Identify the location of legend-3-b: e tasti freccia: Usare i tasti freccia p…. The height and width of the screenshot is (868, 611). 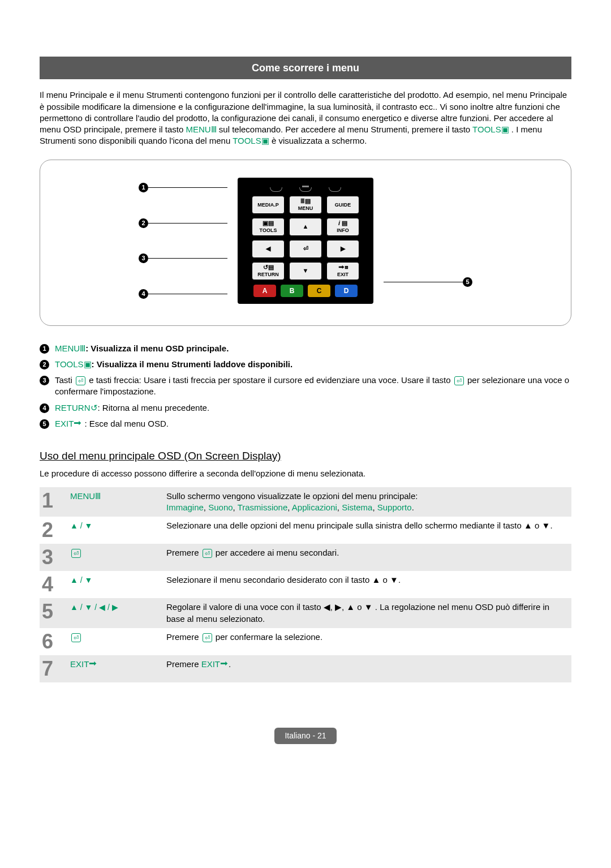
(270, 380).